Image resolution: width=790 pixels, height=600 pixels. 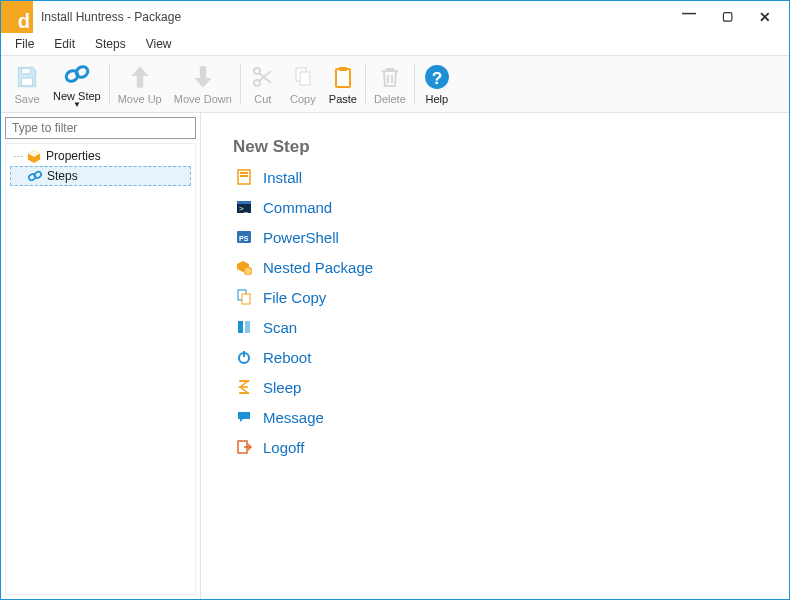 I want to click on tree-item-label: Steps, so click(x=62, y=176).